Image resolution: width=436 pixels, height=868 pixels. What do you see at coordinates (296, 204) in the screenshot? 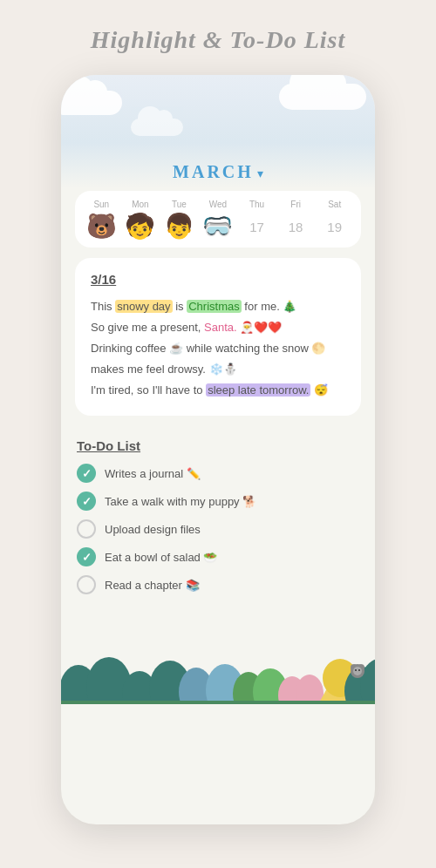
I see `day-fri: Fri` at bounding box center [296, 204].